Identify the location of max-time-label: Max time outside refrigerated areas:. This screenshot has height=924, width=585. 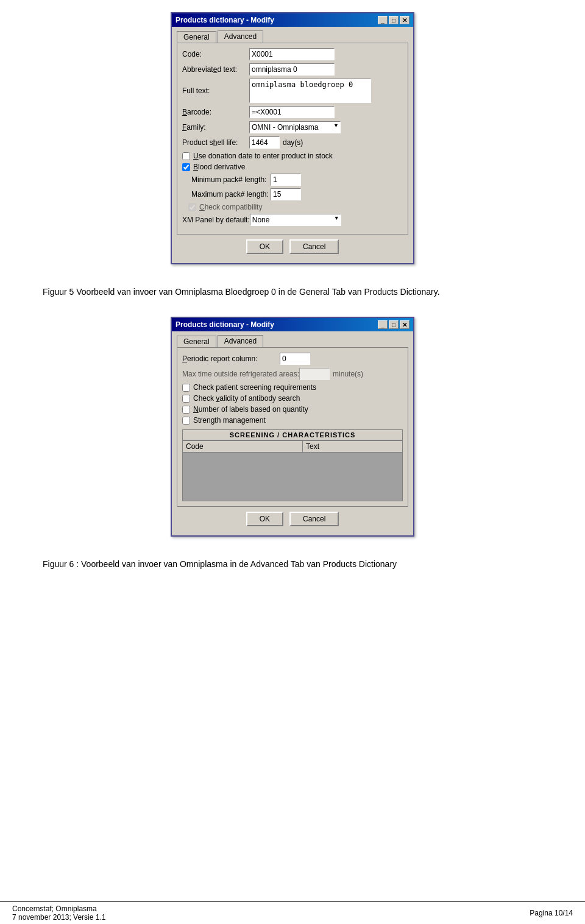
(241, 374).